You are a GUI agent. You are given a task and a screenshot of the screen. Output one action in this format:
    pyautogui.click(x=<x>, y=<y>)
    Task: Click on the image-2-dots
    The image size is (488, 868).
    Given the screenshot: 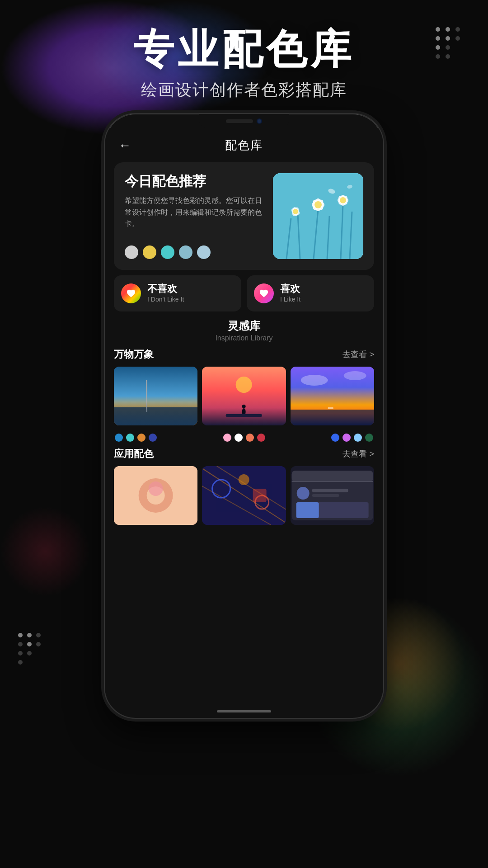 What is the action you would take?
    pyautogui.click(x=244, y=438)
    